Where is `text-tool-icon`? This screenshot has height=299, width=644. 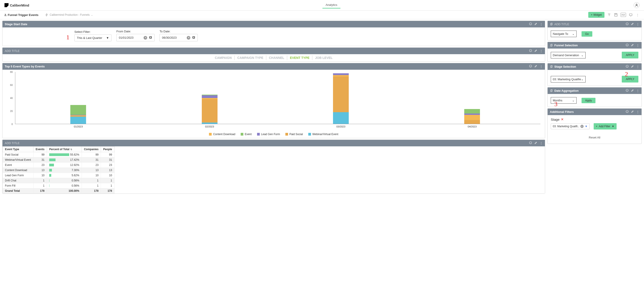 text-tool-icon is located at coordinates (609, 15).